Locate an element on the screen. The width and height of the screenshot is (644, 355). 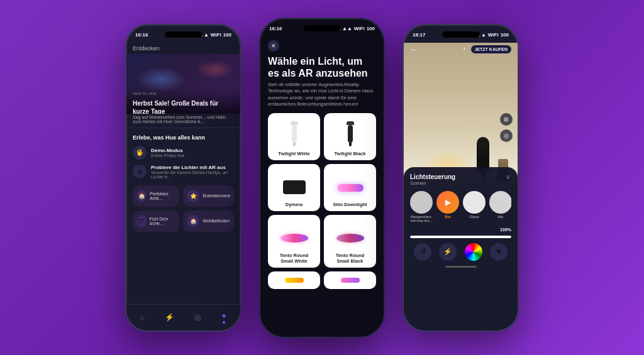
p1-feature-grid: 🏠 Perfektes Amb... ⭐ Entertainment 🛡 Füh… is located at coordinates (184, 209).